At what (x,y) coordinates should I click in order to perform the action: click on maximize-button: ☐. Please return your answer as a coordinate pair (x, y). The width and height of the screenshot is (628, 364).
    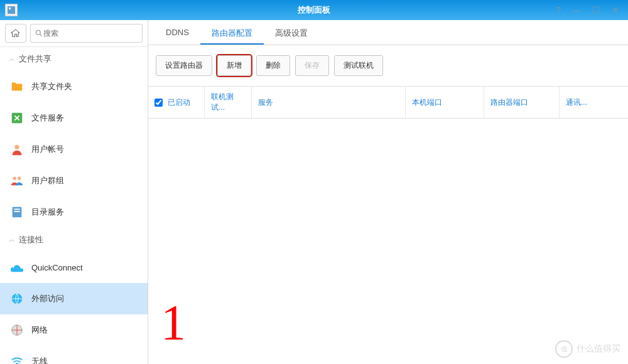
    Looking at the image, I should click on (597, 10).